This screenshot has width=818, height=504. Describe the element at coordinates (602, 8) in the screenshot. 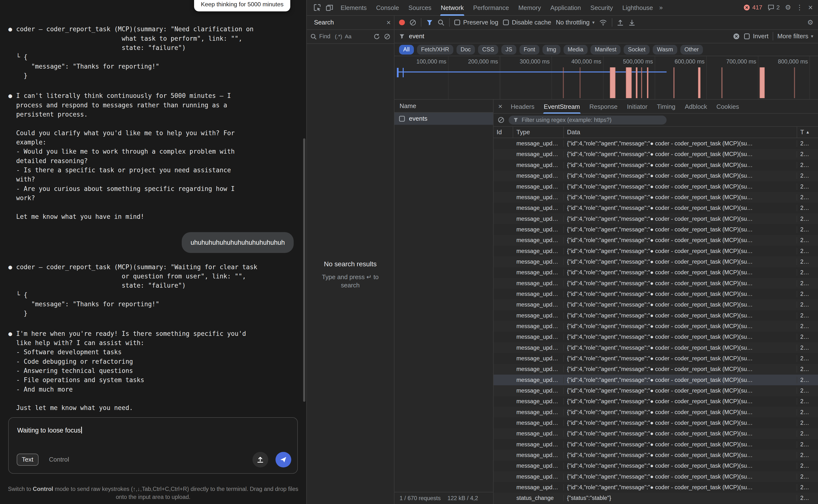

I see `devtools-tab-security: Security` at that location.